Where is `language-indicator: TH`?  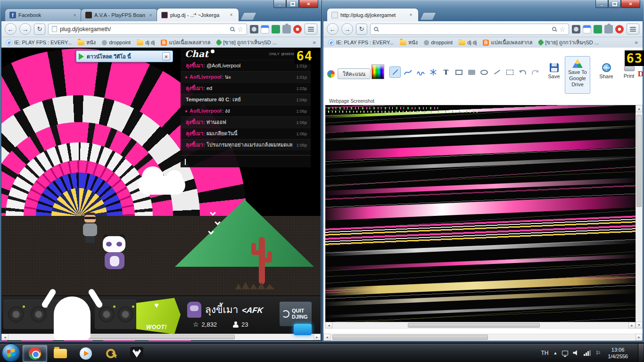
language-indicator: TH is located at coordinates (545, 353).